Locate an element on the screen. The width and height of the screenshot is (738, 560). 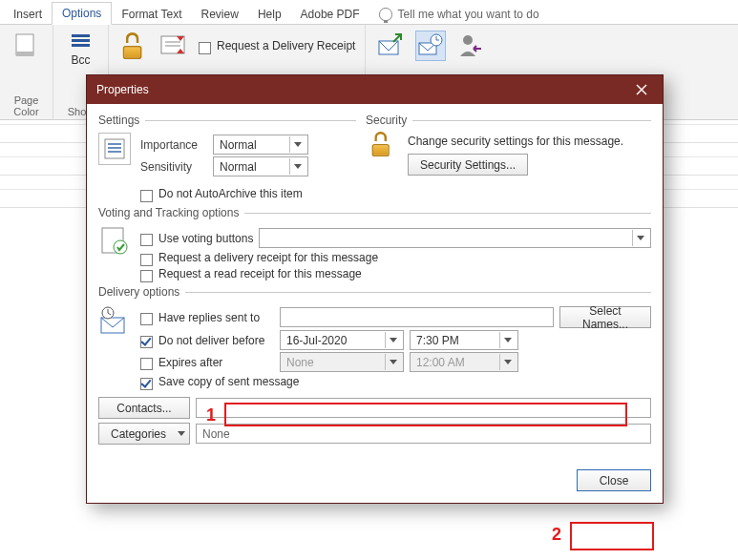
security-desc: Change security settings for this messag… is located at coordinates (529, 141).